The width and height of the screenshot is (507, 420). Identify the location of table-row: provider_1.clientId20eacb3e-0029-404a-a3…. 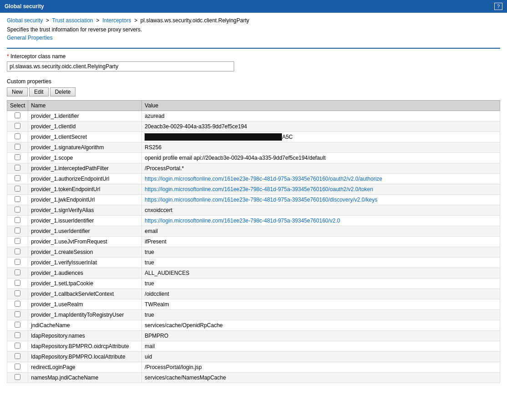
(254, 127).